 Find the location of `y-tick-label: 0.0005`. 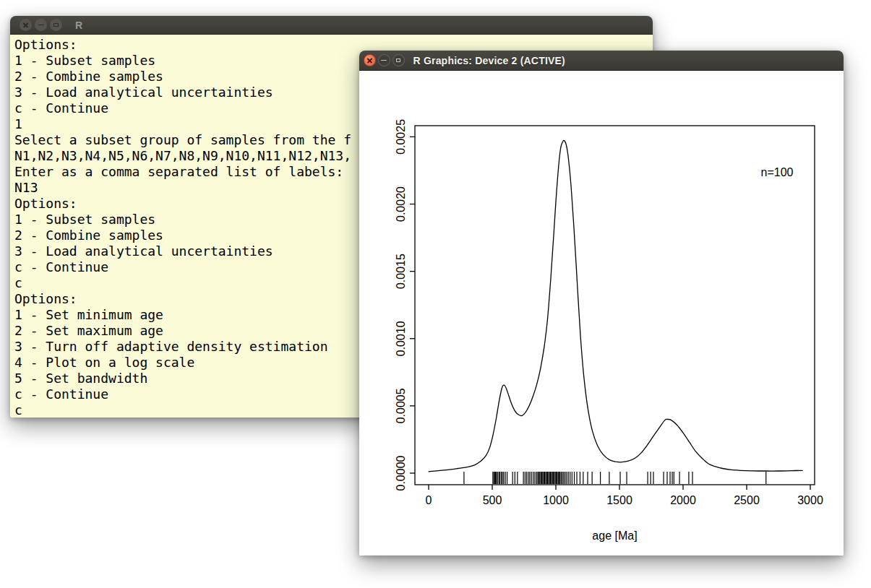

y-tick-label: 0.0005 is located at coordinates (400, 406).